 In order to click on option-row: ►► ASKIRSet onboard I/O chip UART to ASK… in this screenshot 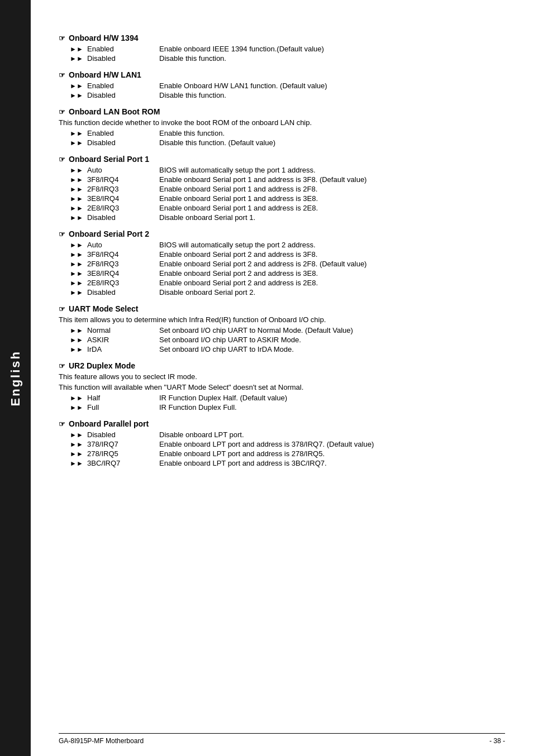, I will do `click(287, 339)`.